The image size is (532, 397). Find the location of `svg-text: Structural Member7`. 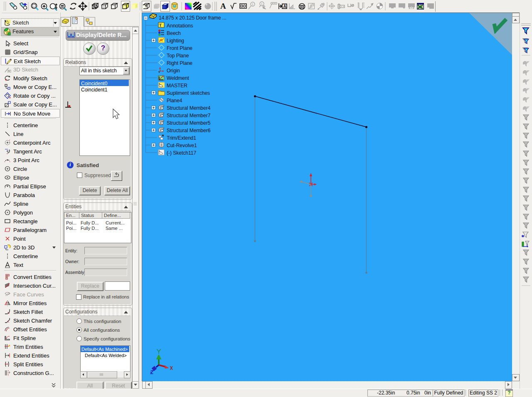

svg-text: Structural Member7 is located at coordinates (189, 116).